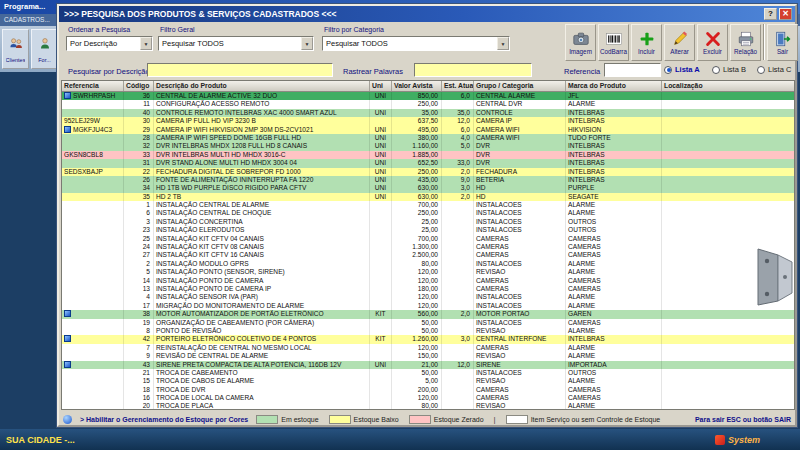  I want to click on table-row: 43SIRENE PRETA COMPACTA DE ALTA POTÊNCIA…, so click(428, 365).